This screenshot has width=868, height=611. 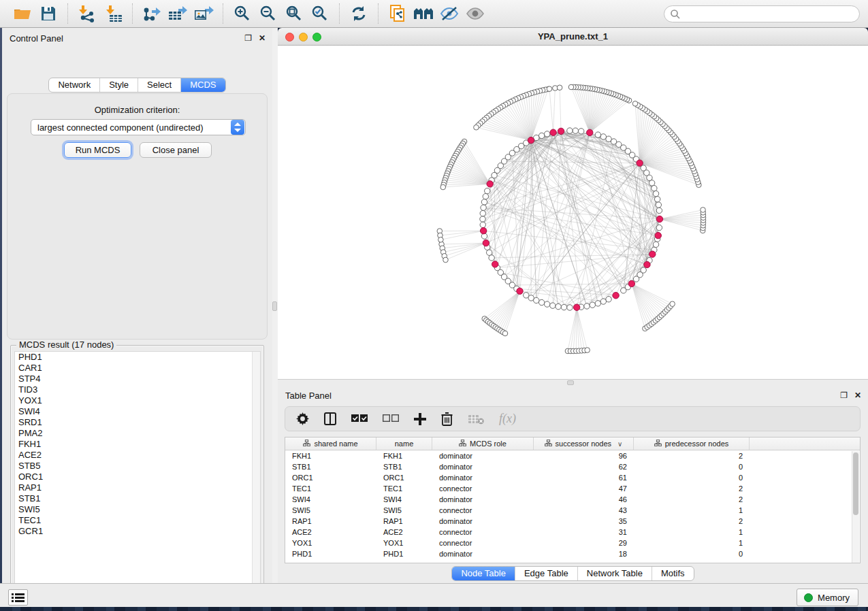 I want to click on import-network-icon, so click(x=87, y=14).